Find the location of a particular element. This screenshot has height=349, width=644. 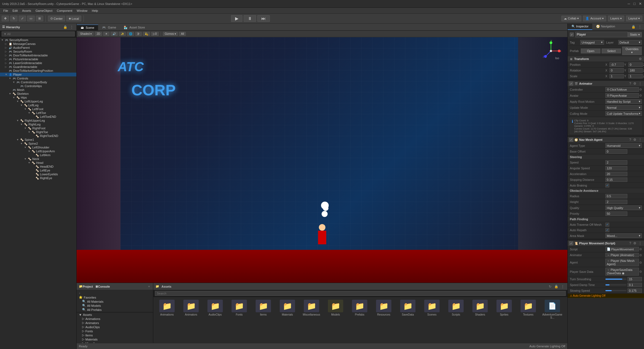

position-y-input is located at coordinates (636, 65).